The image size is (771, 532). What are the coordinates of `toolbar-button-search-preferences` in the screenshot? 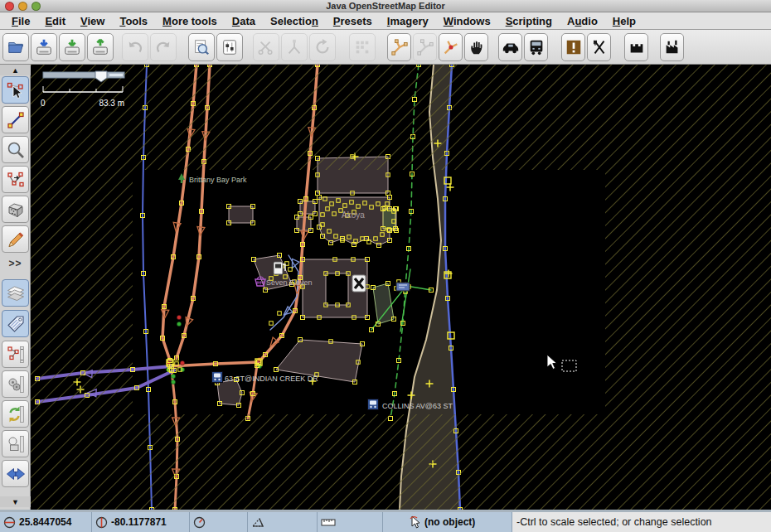 It's located at (201, 47).